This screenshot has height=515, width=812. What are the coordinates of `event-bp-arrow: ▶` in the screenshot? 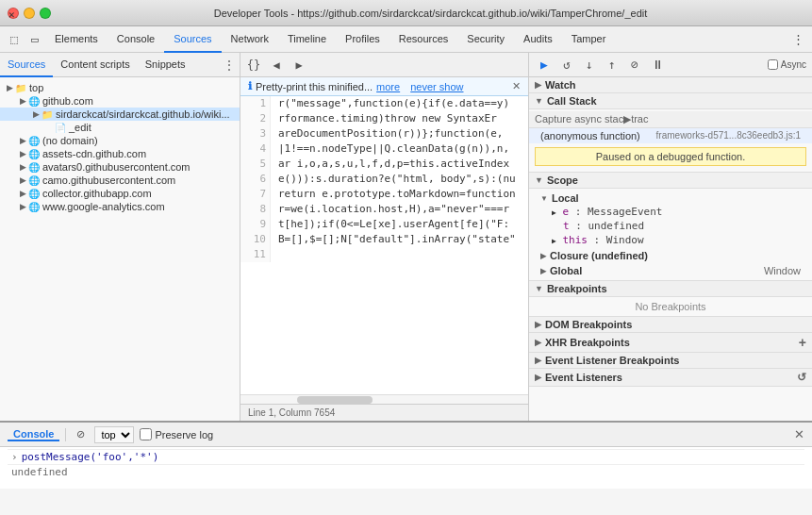 It's located at (538, 360).